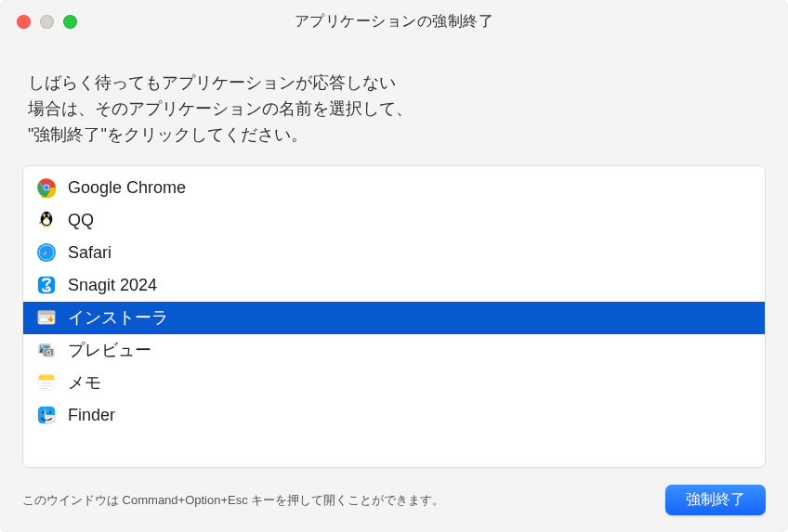 The width and height of the screenshot is (788, 532). Describe the element at coordinates (81, 221) in the screenshot. I see `app-name-label: QQ` at that location.